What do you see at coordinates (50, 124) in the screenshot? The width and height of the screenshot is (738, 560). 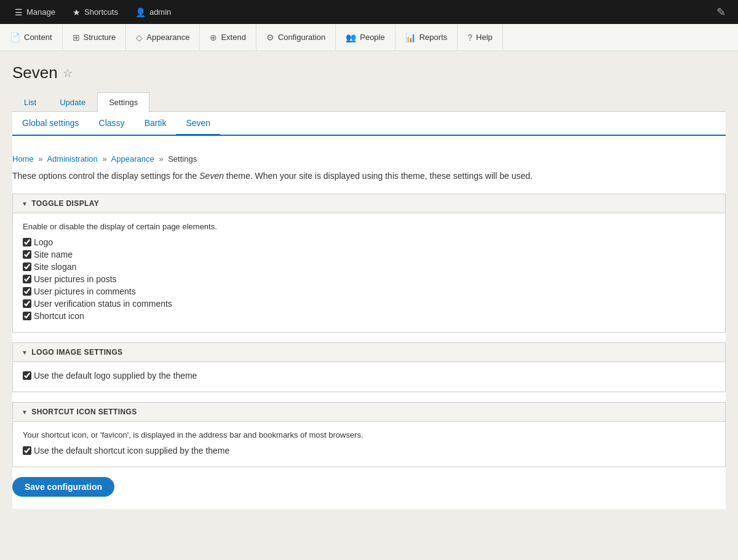 I see `sub-tab-global-settings: Global settings` at bounding box center [50, 124].